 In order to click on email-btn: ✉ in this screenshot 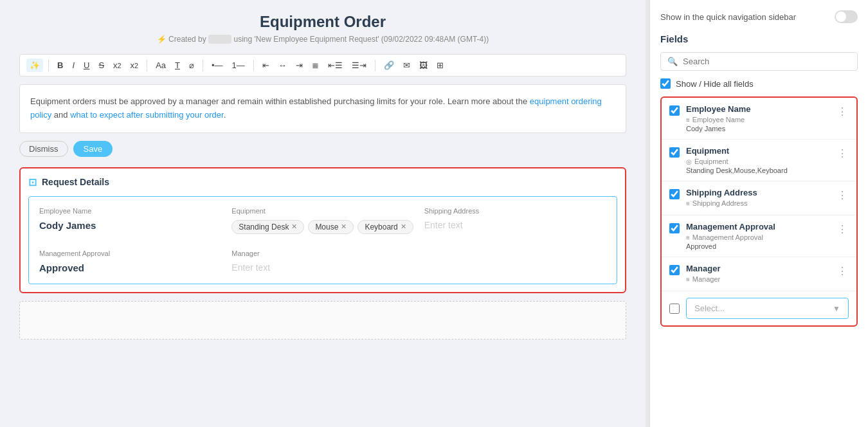, I will do `click(406, 66)`.